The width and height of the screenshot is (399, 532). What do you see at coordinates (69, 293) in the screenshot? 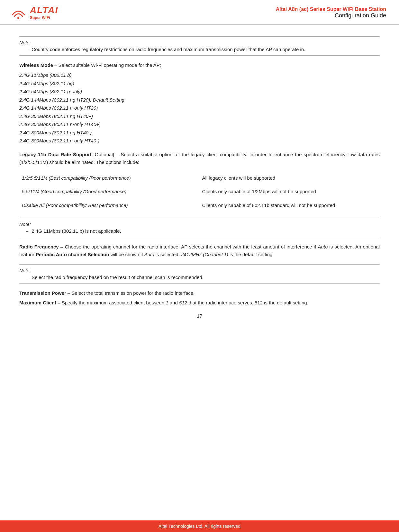
I see `transmission-power-dash: –` at bounding box center [69, 293].